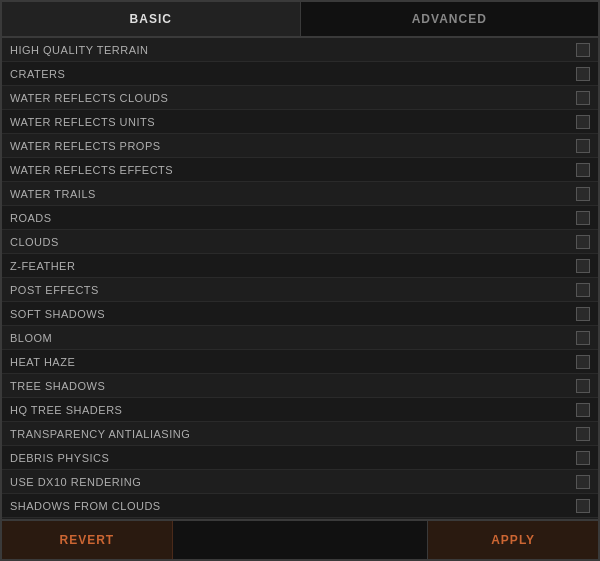 The height and width of the screenshot is (561, 600). Describe the element at coordinates (583, 146) in the screenshot. I see `setting-checkbox-water-reflects-props` at that location.